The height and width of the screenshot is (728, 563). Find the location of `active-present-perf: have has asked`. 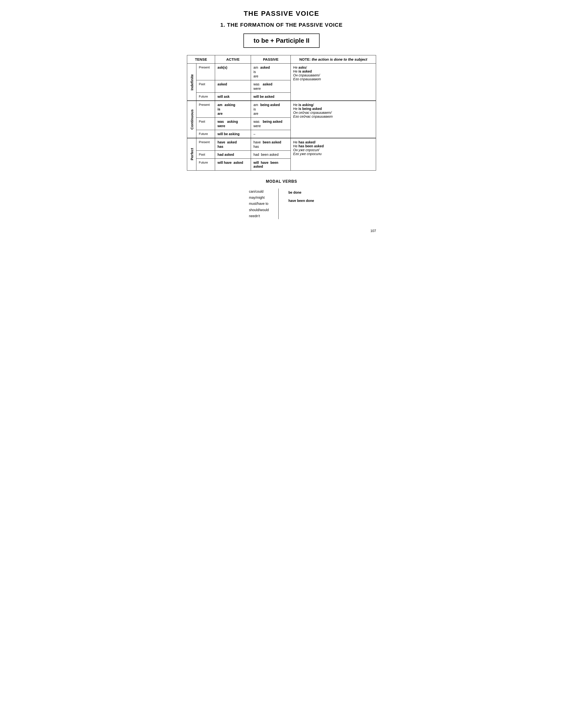

active-present-perf: have has asked is located at coordinates (233, 144).